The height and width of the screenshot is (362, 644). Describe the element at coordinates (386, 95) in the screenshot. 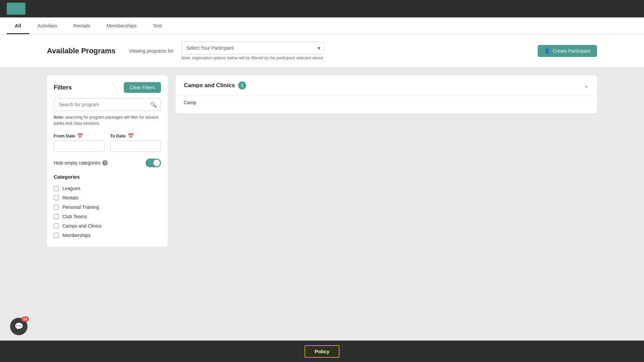

I see `category-card-camps-clinics: Camps and Clinics 1 ⌄ Camp` at that location.